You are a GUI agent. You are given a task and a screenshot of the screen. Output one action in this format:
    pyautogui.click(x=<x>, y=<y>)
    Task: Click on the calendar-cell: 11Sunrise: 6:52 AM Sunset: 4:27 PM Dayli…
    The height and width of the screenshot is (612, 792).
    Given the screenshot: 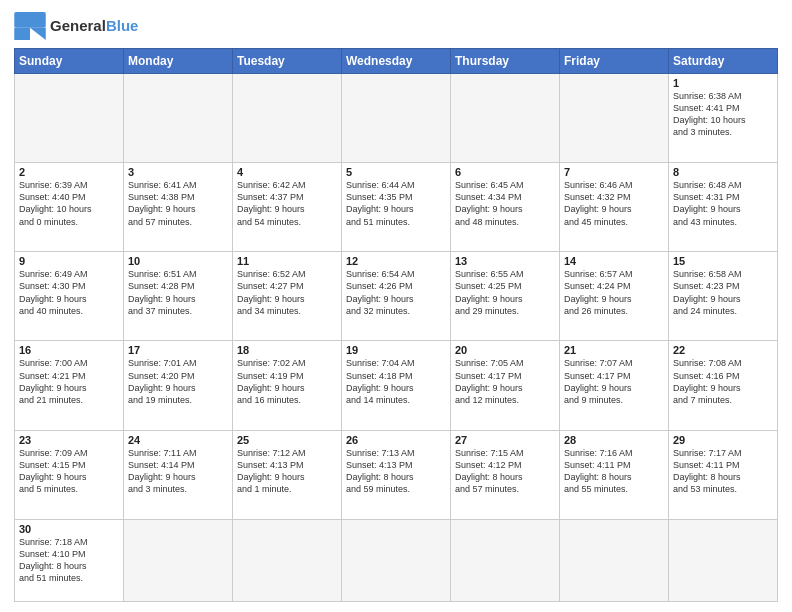 What is the action you would take?
    pyautogui.click(x=288, y=296)
    